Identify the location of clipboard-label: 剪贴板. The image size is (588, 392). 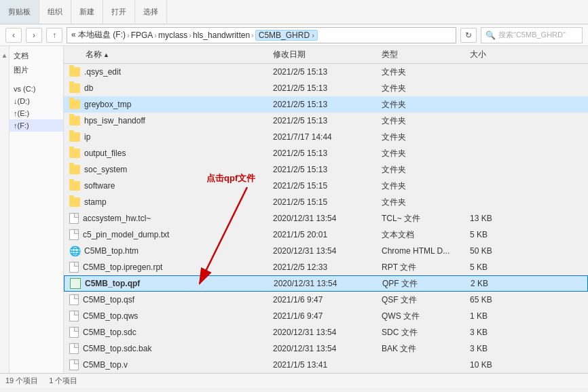
(19, 12).